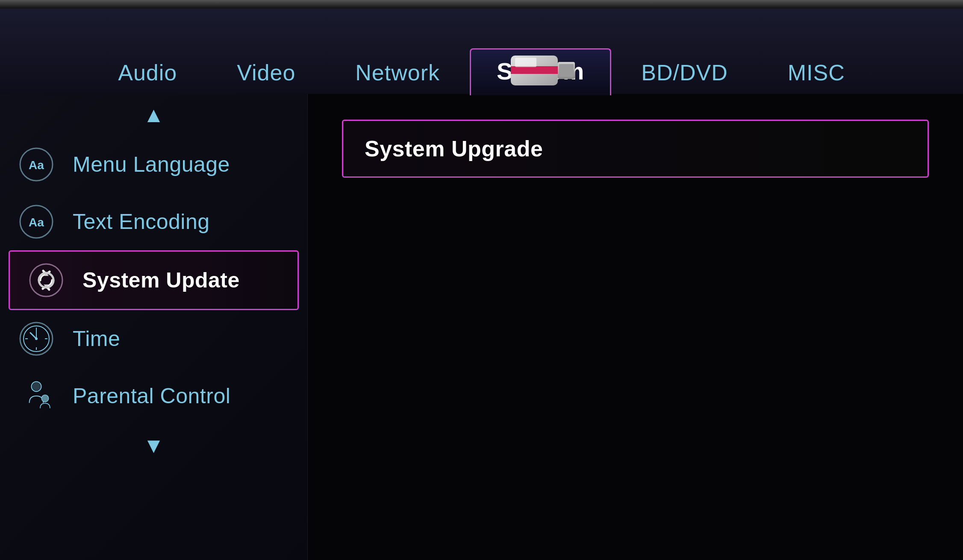 This screenshot has height=560, width=963. Describe the element at coordinates (540, 70) in the screenshot. I see `tab-system-container: System` at that location.